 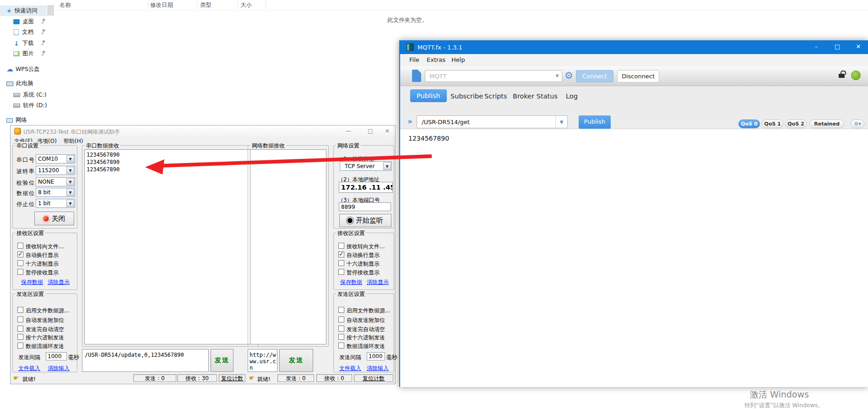 What do you see at coordinates (638, 76) in the screenshot?
I see `disconnect-button: Disconnect` at bounding box center [638, 76].